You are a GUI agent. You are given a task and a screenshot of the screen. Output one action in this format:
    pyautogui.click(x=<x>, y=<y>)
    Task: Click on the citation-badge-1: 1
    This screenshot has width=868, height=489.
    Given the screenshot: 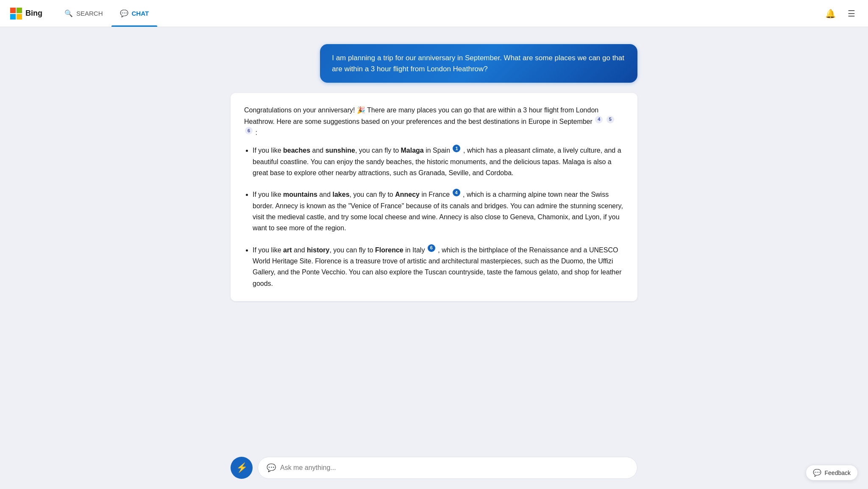 What is the action you would take?
    pyautogui.click(x=456, y=148)
    